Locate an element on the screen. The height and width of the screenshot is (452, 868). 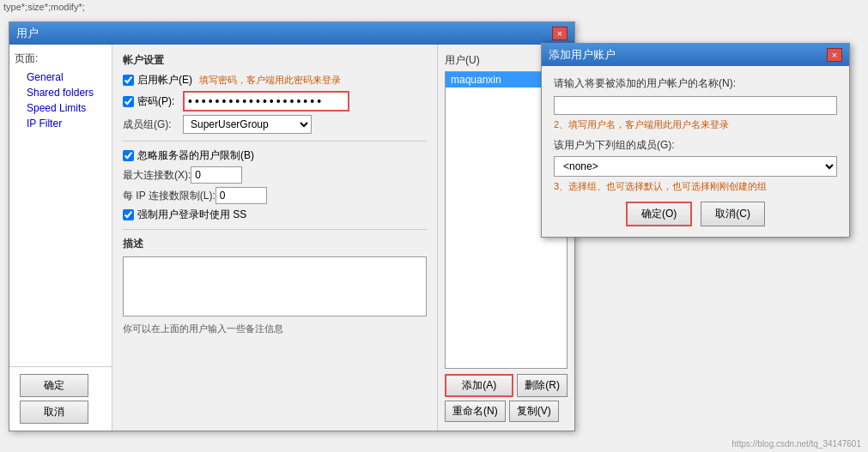
per-ip-limit-label: 每 IP 连接数限制(L): is located at coordinates (169, 196).